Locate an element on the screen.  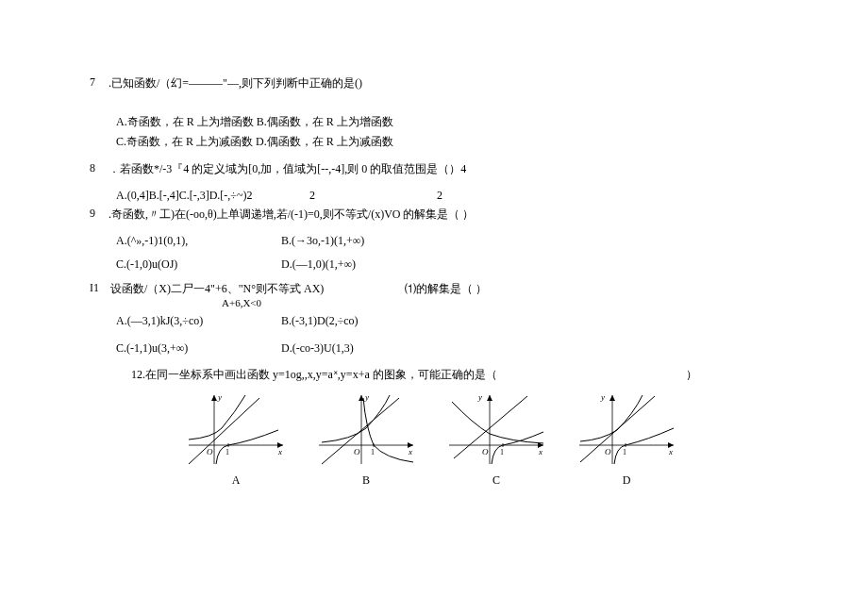
q8-mid-2b: 2 is located at coordinates (440, 196).